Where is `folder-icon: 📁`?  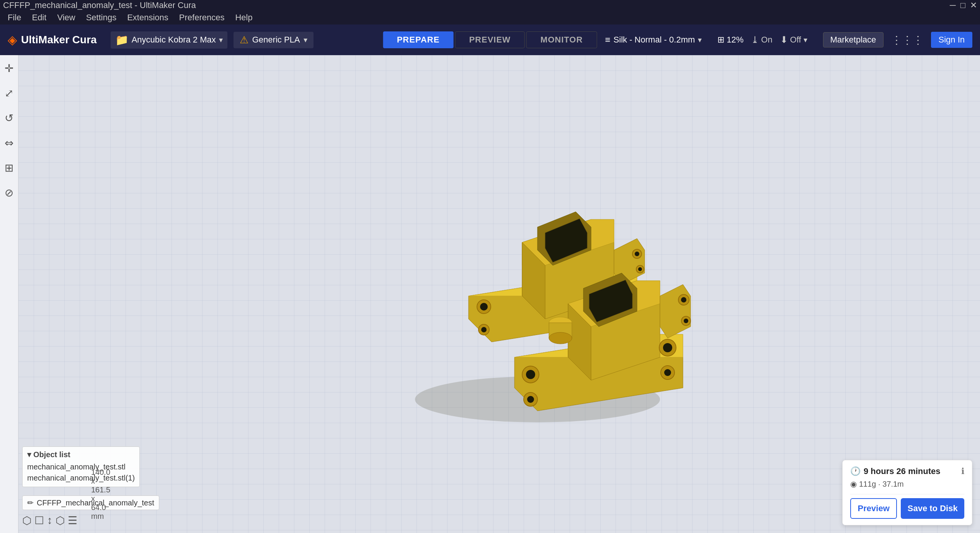 folder-icon: 📁 is located at coordinates (122, 40).